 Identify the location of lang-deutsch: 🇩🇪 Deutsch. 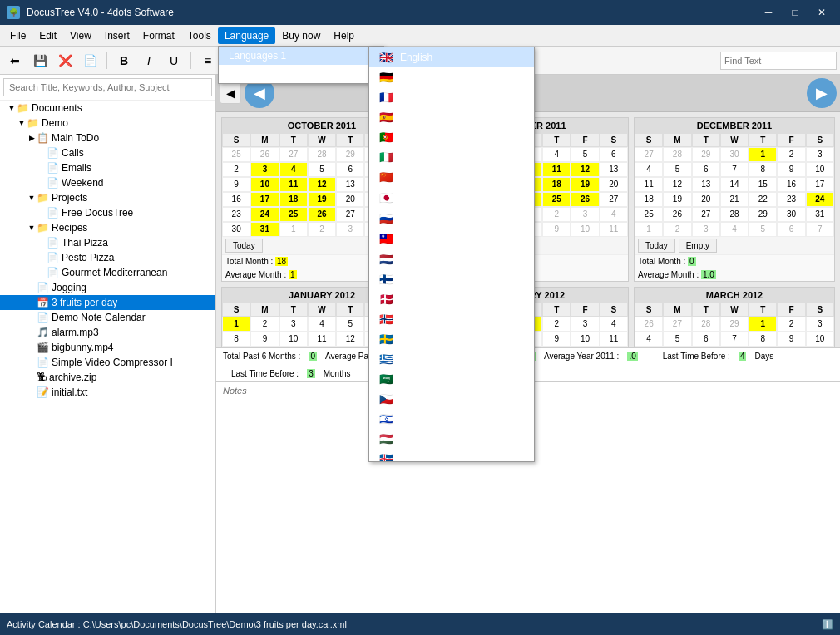
(452, 77).